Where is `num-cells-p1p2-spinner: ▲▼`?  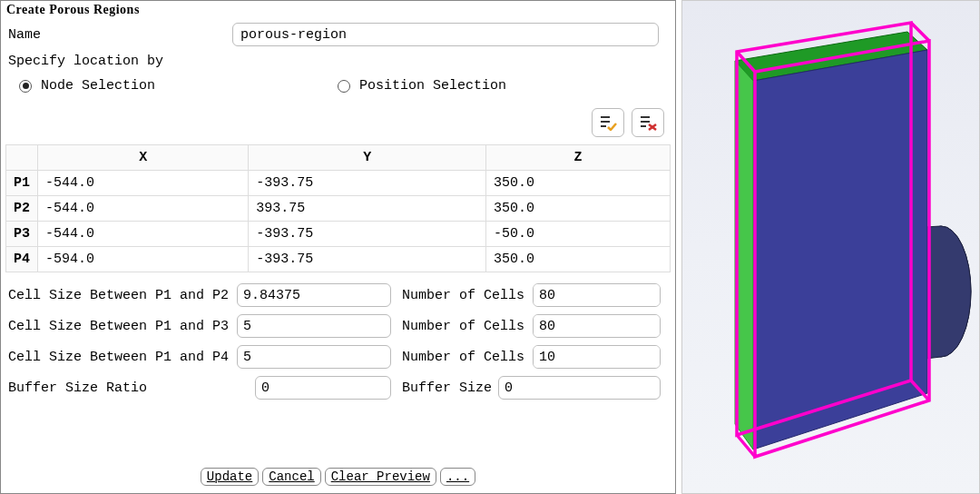 num-cells-p1p2-spinner: ▲▼ is located at coordinates (597, 295).